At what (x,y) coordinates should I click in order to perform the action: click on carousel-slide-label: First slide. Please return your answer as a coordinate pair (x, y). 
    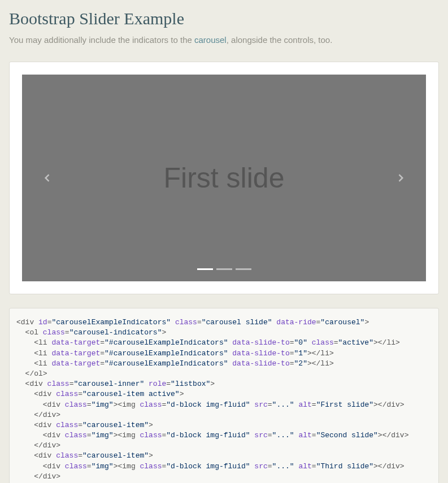
    Looking at the image, I should click on (224, 178).